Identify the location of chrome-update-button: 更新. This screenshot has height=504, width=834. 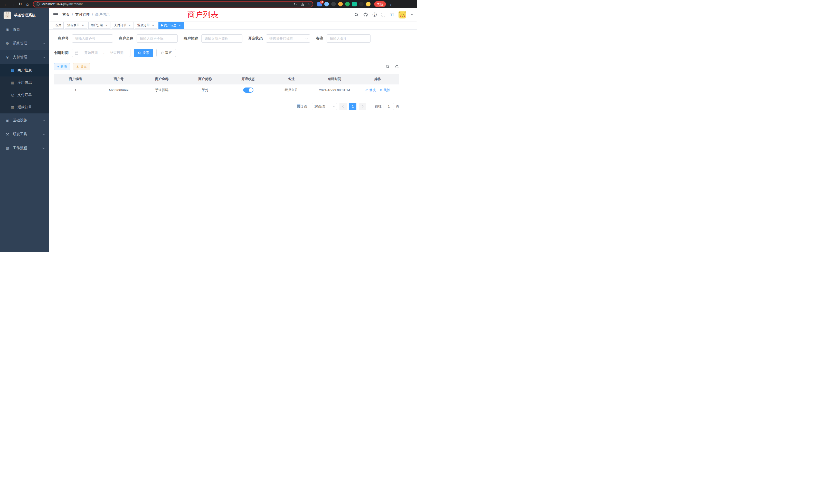
(380, 4).